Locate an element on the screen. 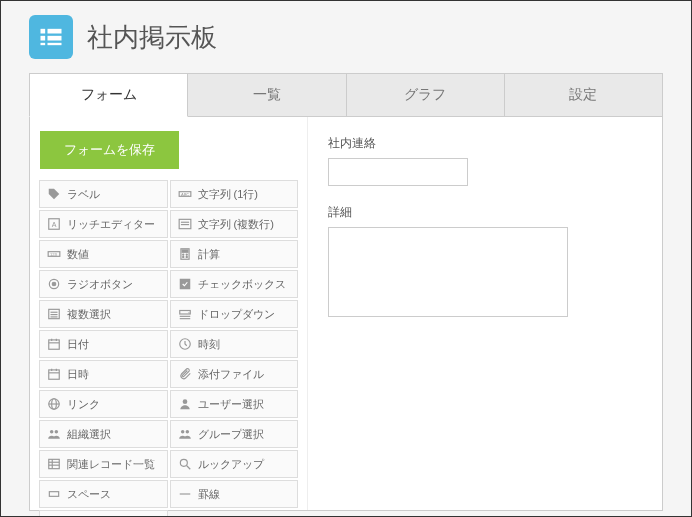 This screenshot has height=517, width=692. app-icon is located at coordinates (51, 37).